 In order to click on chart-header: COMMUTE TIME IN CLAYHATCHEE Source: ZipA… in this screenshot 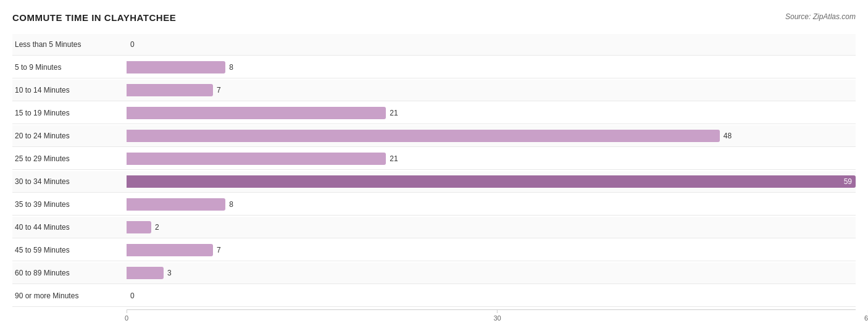, I will do `click(434, 17)`.